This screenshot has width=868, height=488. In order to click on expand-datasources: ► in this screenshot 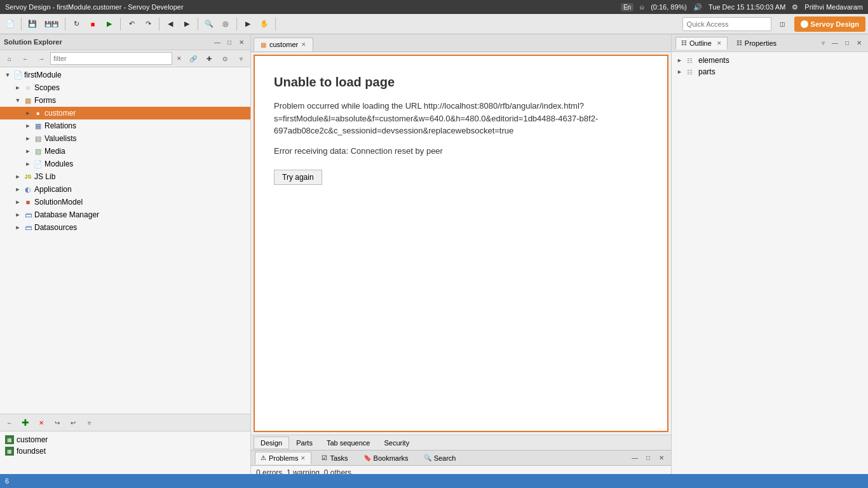, I will do `click(18, 227)`.